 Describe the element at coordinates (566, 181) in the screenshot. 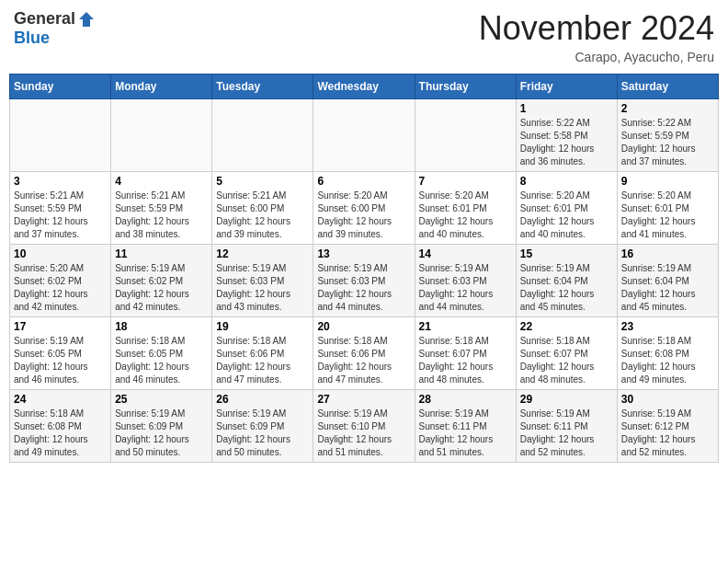

I see `day-number: 8` at that location.